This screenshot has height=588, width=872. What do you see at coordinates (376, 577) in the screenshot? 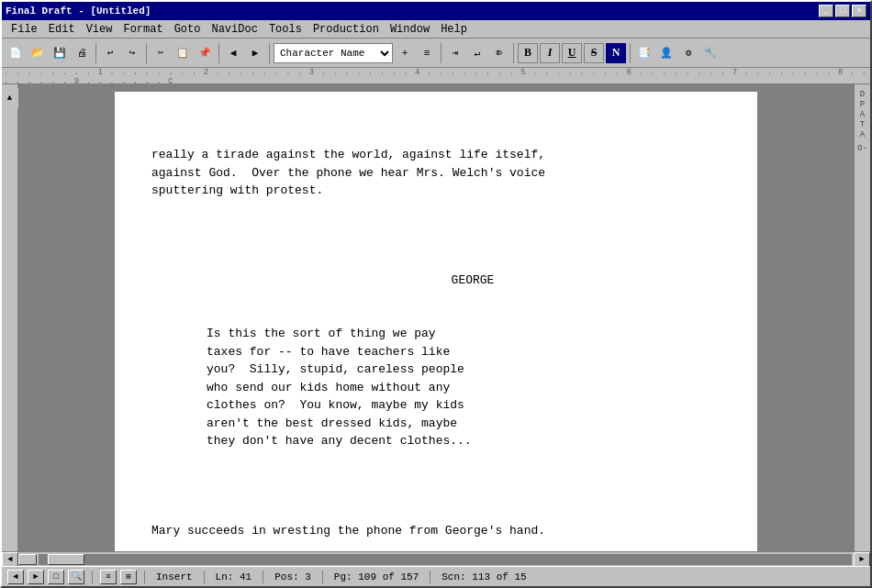
I see `status-page: Pg: 109 of 157` at bounding box center [376, 577].